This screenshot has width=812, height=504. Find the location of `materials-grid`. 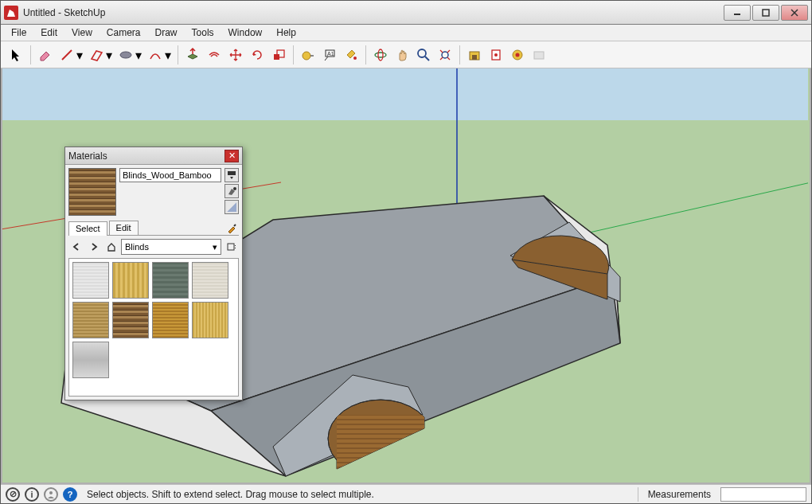

materials-grid is located at coordinates (154, 327).